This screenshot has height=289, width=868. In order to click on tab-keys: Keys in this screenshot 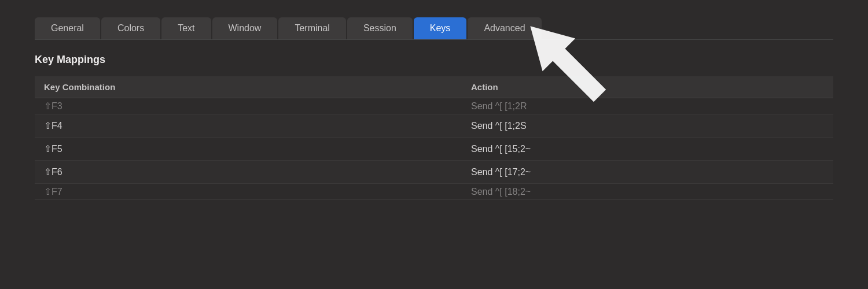, I will do `click(440, 28)`.